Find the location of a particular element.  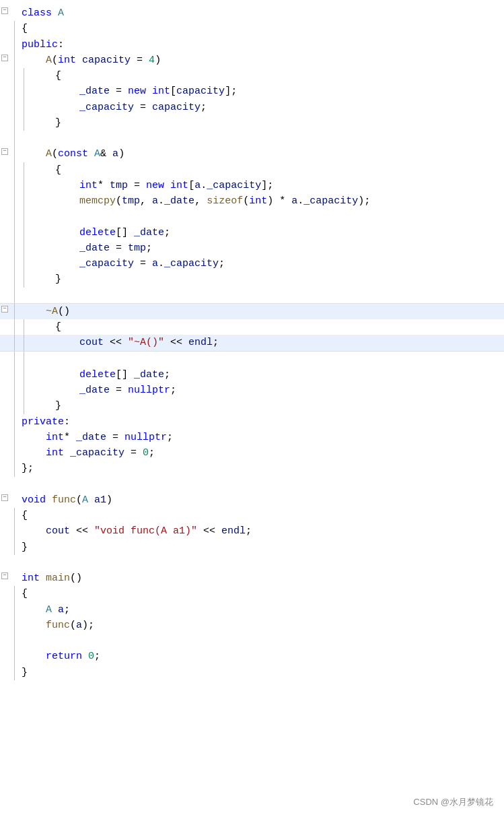

param: a is located at coordinates (155, 264).